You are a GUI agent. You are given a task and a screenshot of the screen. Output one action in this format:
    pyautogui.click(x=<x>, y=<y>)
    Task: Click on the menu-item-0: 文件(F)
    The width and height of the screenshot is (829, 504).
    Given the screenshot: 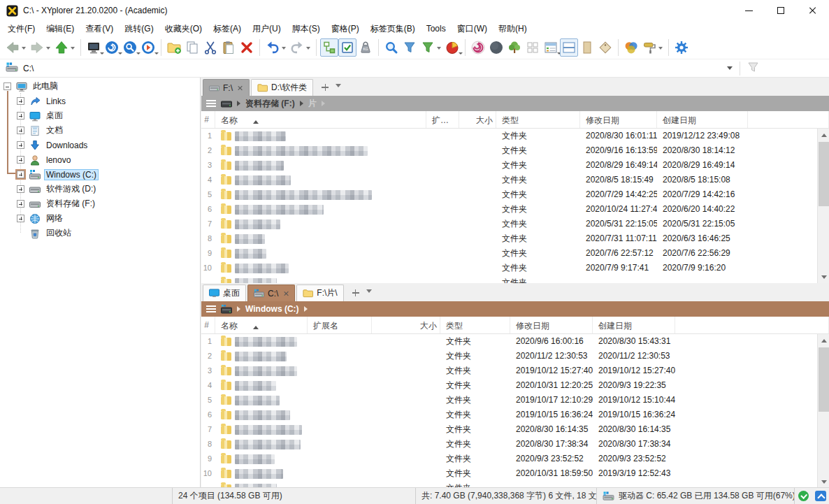 What is the action you would take?
    pyautogui.click(x=21, y=29)
    